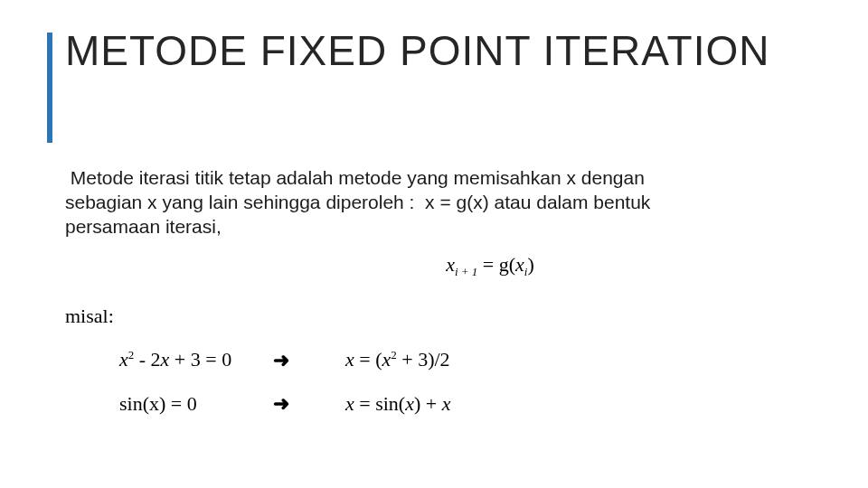 The width and height of the screenshot is (868, 488). Describe the element at coordinates (350, 403) in the screenshot. I see `ex2-rhs-x: x` at that location.